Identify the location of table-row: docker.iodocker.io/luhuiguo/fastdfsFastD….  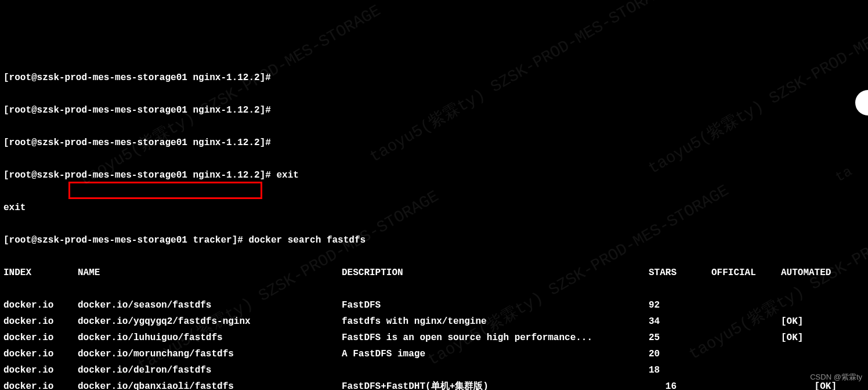
(434, 338).